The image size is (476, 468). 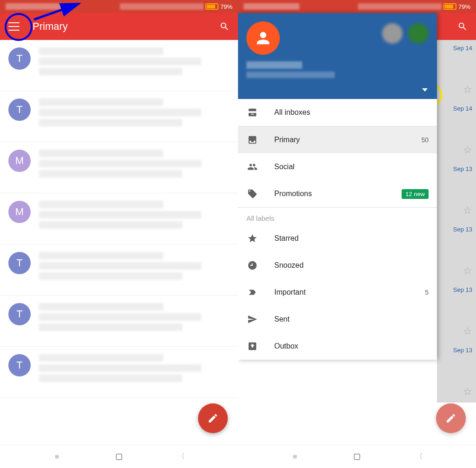 I want to click on drawer-item-snoozed: Snoozed, so click(x=337, y=265).